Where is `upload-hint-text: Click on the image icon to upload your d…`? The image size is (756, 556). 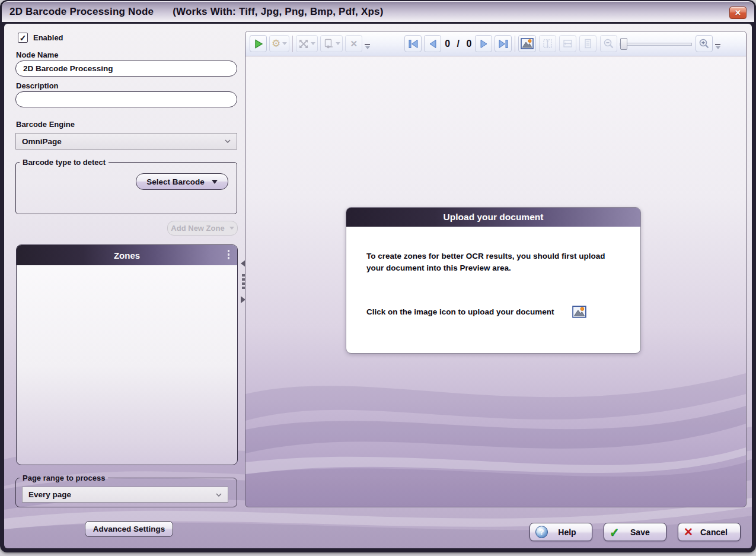 upload-hint-text: Click on the image icon to upload your d… is located at coordinates (460, 312).